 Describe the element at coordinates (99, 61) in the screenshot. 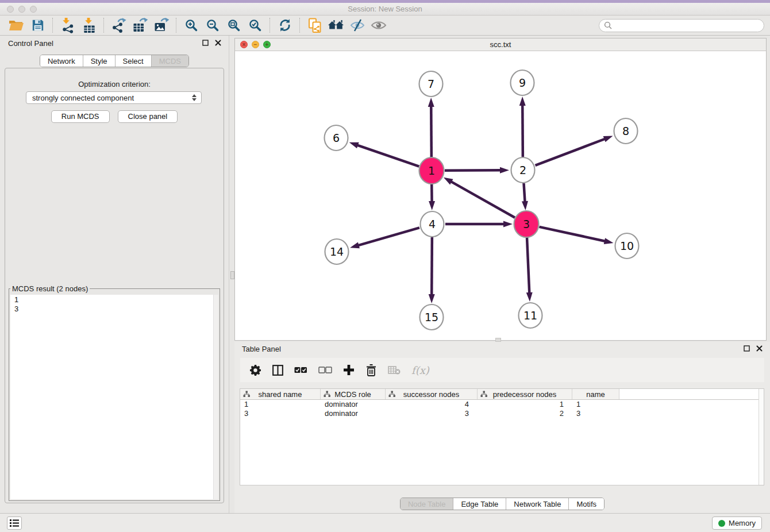

I see `tab-style: Style` at that location.